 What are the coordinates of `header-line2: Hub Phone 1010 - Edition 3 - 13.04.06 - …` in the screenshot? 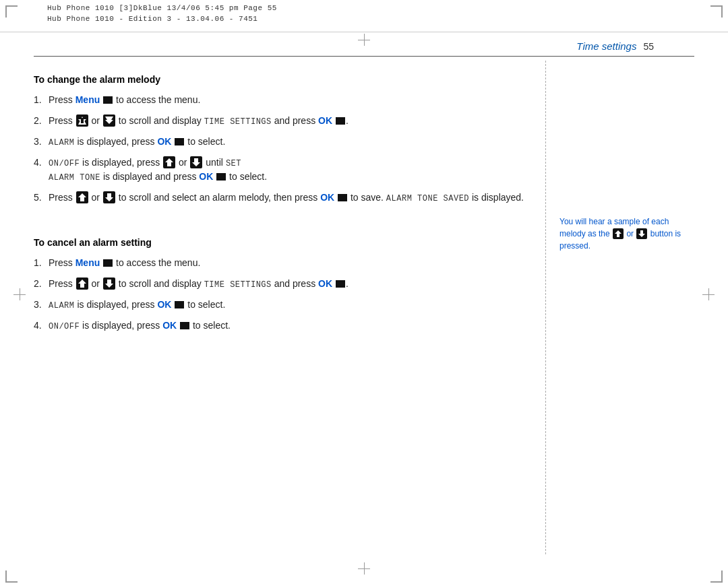 It's located at (152, 19).